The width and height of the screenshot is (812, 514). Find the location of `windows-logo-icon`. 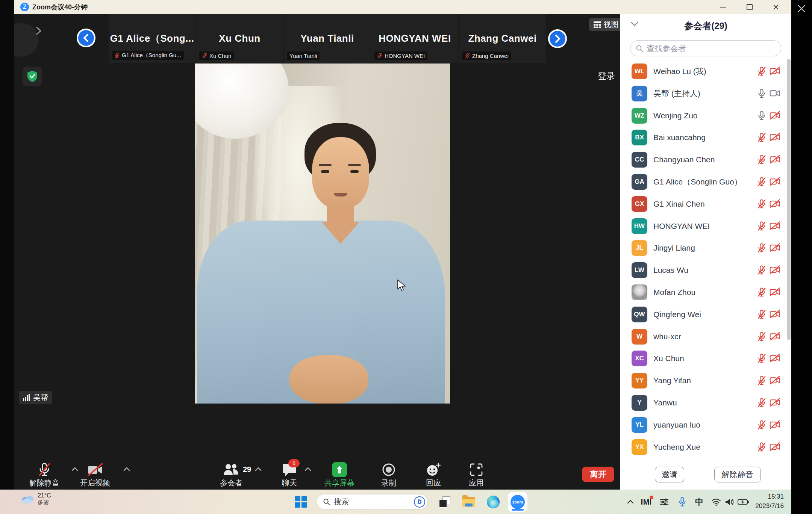

windows-logo-icon is located at coordinates (301, 502).